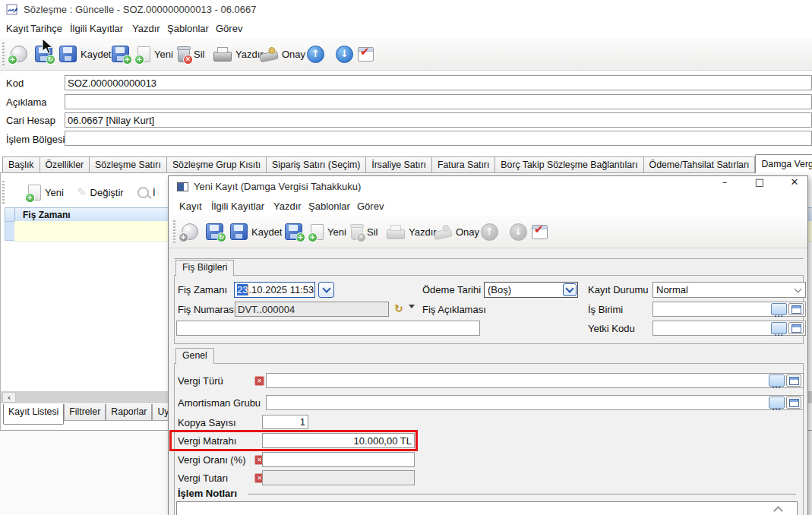 The width and height of the screenshot is (812, 515). I want to click on cari-hesap-input, so click(438, 120).